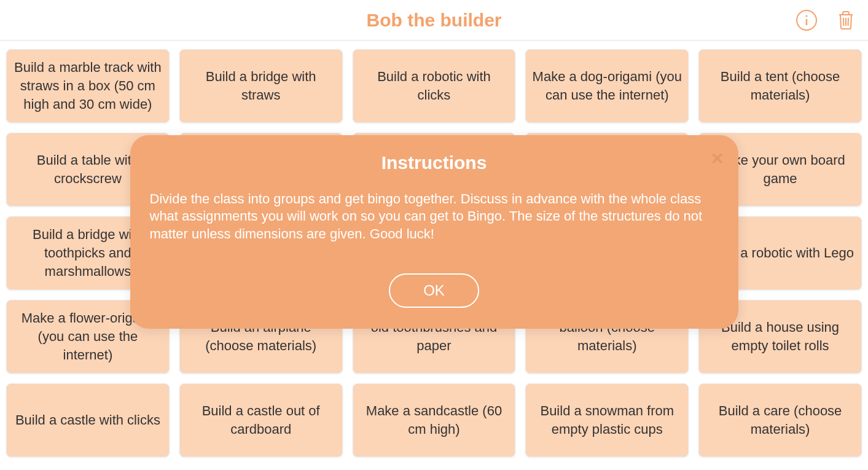 The height and width of the screenshot is (470, 868). I want to click on close-icon: ×, so click(717, 158).